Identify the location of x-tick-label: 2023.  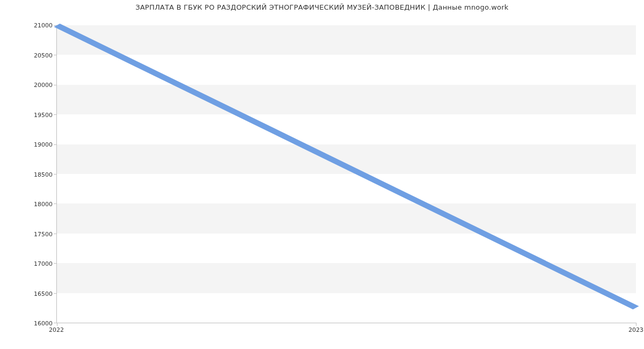
(636, 330).